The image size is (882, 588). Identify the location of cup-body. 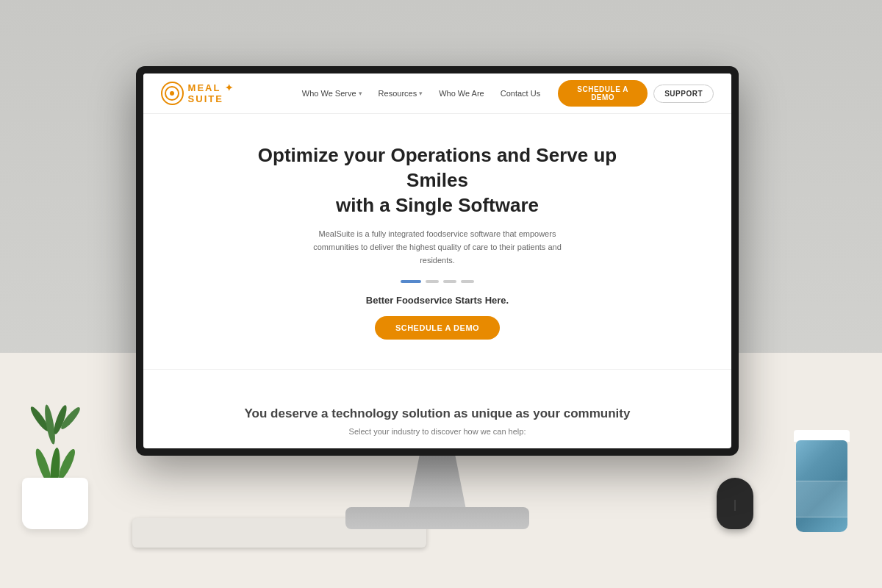
(822, 487).